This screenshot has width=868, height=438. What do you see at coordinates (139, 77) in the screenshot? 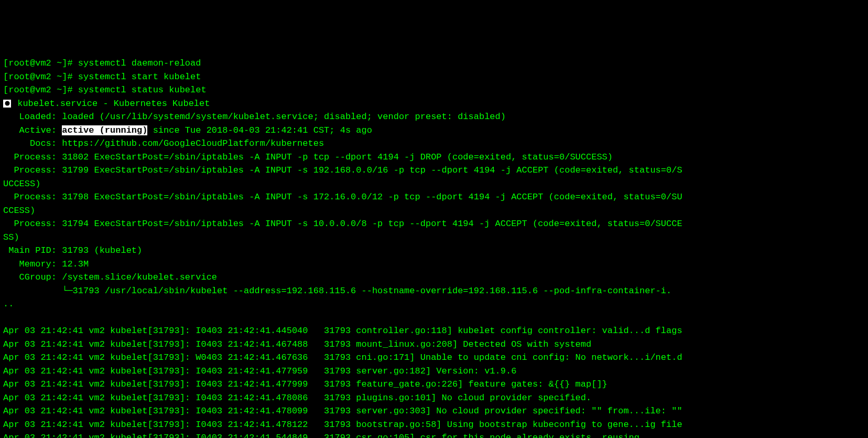
I see `command: systemctl start kubelet` at bounding box center [139, 77].